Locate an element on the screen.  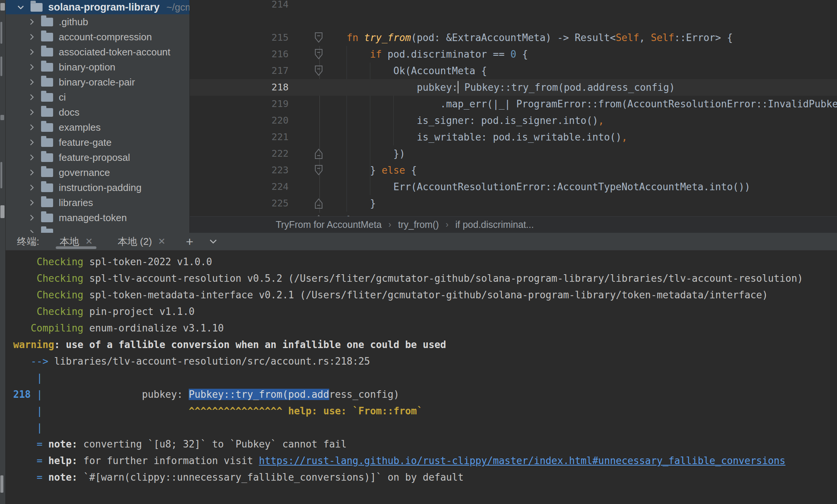
tree-item-label: .github is located at coordinates (73, 22).